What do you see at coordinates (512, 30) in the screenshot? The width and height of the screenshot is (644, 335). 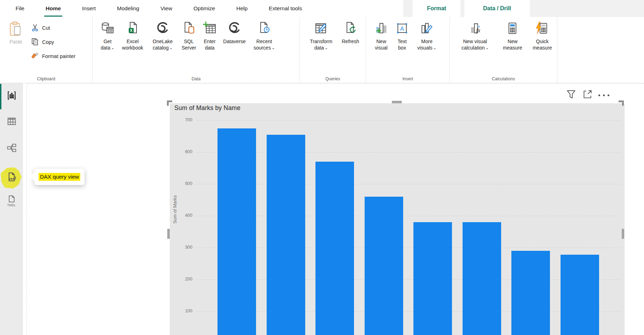 I see `calculator-icon` at bounding box center [512, 30].